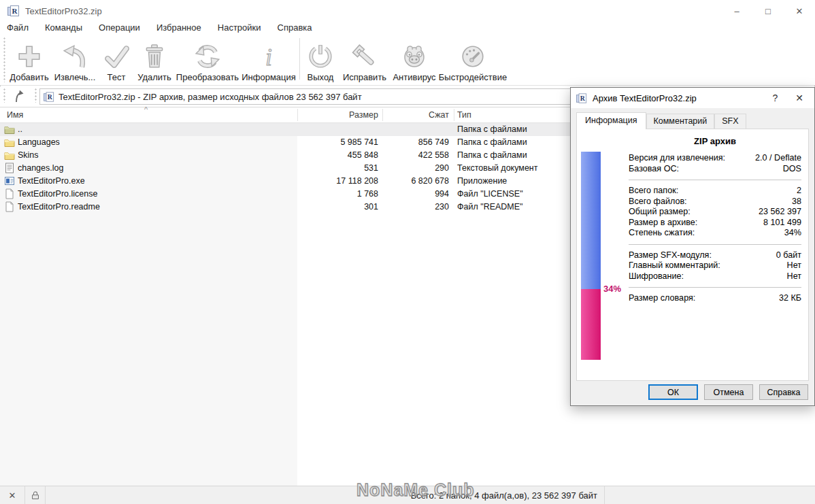 The width and height of the screenshot is (815, 504). Describe the element at coordinates (35, 95) in the screenshot. I see `combo-gripper` at that location.